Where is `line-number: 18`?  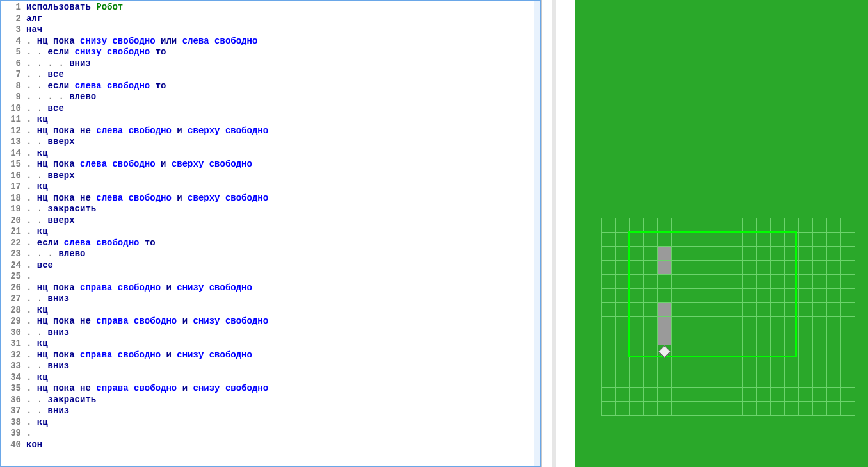 line-number: 18 is located at coordinates (13, 199).